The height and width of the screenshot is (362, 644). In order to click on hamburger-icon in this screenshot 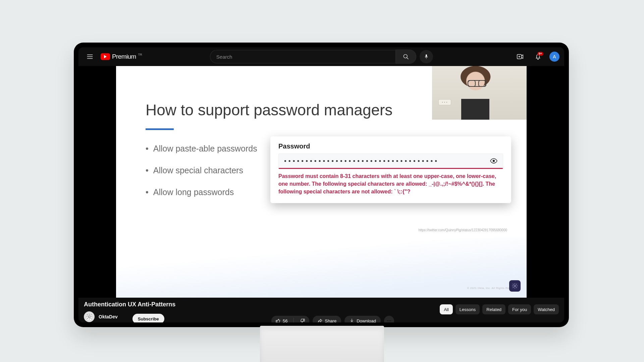, I will do `click(90, 57)`.